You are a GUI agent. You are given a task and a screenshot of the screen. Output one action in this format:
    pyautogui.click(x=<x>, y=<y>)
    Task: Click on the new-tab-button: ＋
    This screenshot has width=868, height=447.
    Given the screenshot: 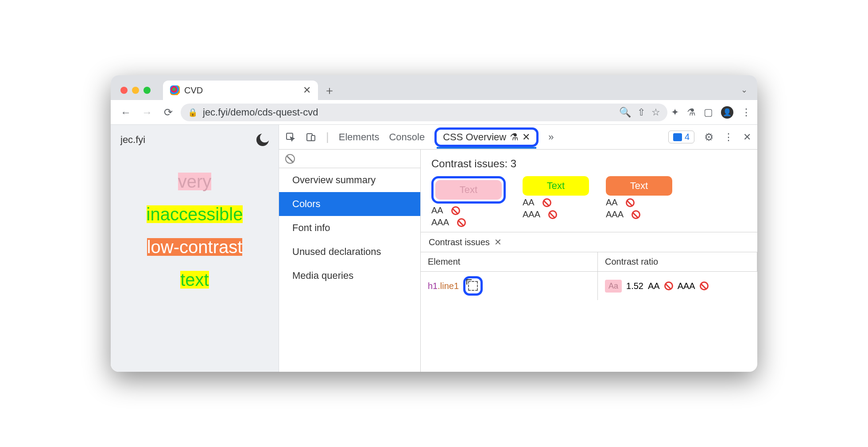 What is the action you would take?
    pyautogui.click(x=329, y=90)
    